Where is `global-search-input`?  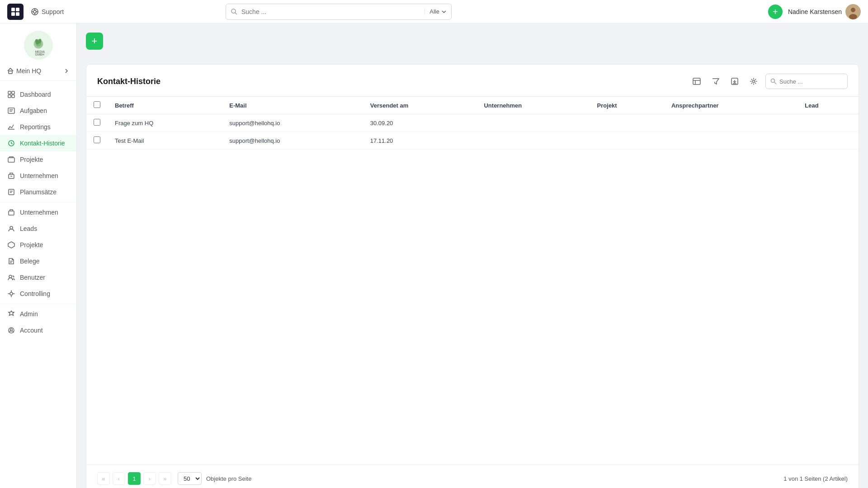
global-search-input is located at coordinates (331, 12).